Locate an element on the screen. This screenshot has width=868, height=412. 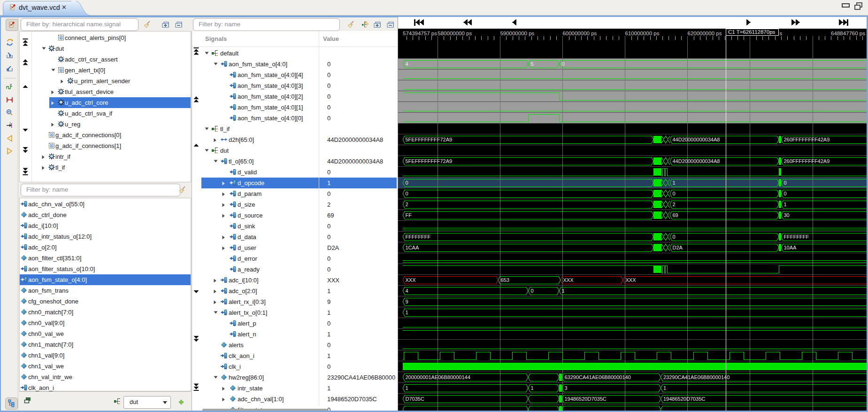
svg-text: 620000000 ps is located at coordinates (705, 33).